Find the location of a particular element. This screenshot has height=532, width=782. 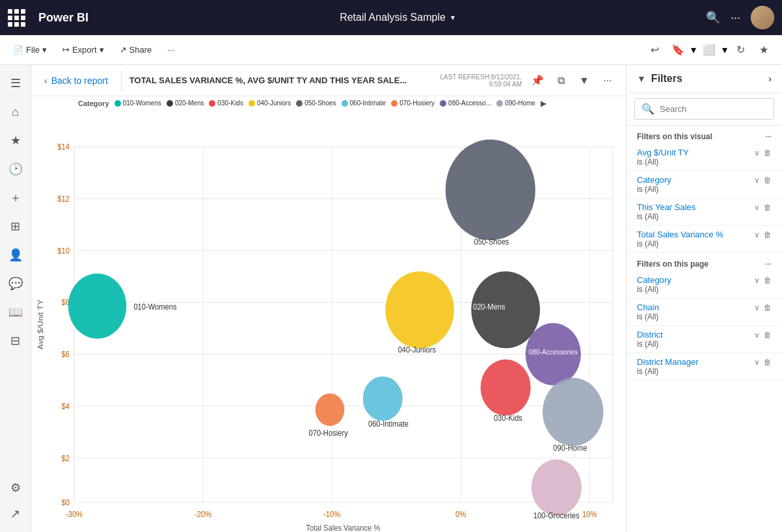

filter-chain-clear-icon: 🗑 is located at coordinates (768, 308).